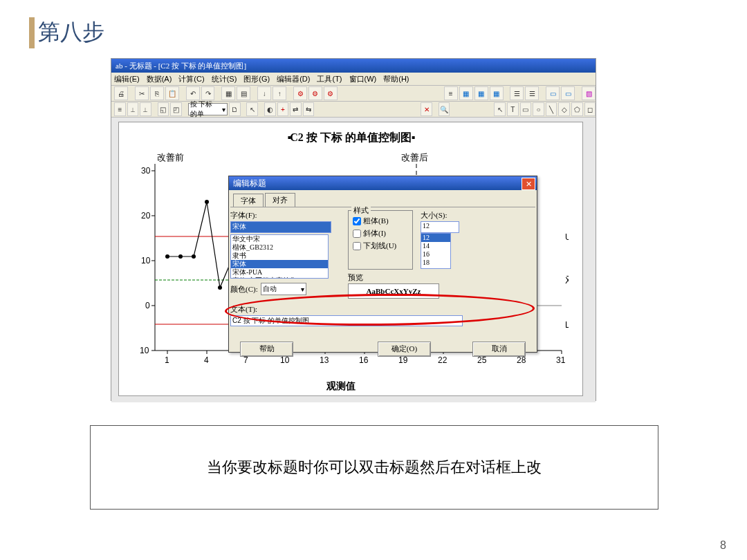  What do you see at coordinates (466, 93) in the screenshot?
I see `tb-icon-9: ▦` at bounding box center [466, 93].